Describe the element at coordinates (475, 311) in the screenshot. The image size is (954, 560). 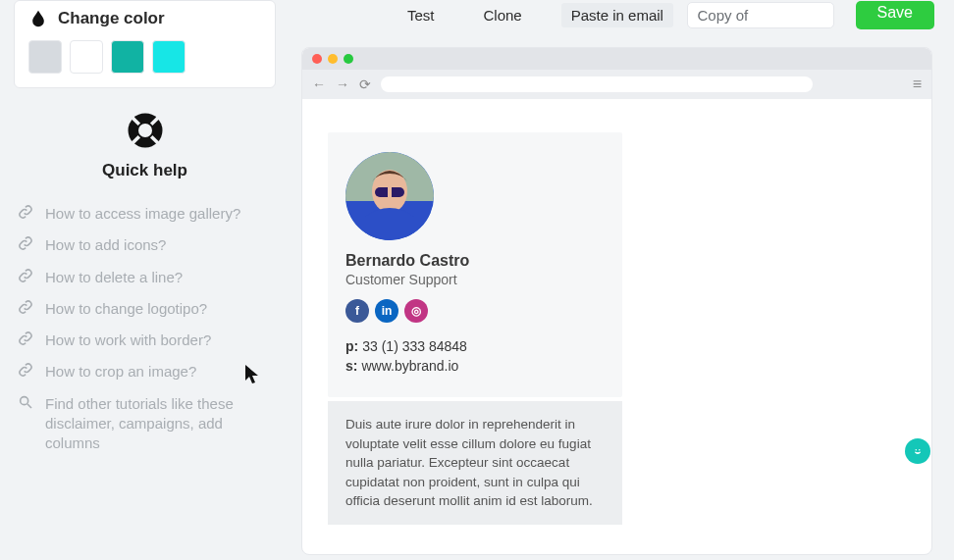
I see `social-icons: f in ◎` at that location.